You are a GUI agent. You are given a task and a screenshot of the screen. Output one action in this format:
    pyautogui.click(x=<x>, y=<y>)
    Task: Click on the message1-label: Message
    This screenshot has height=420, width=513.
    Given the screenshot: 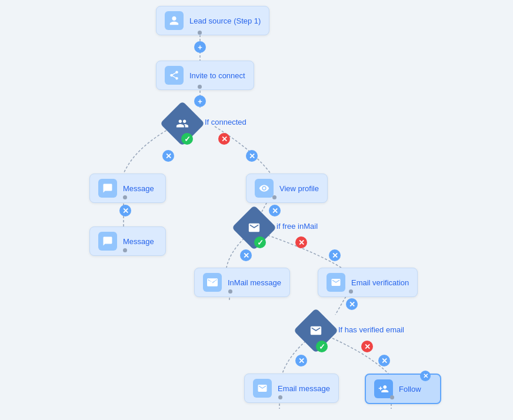 What is the action you would take?
    pyautogui.click(x=139, y=188)
    